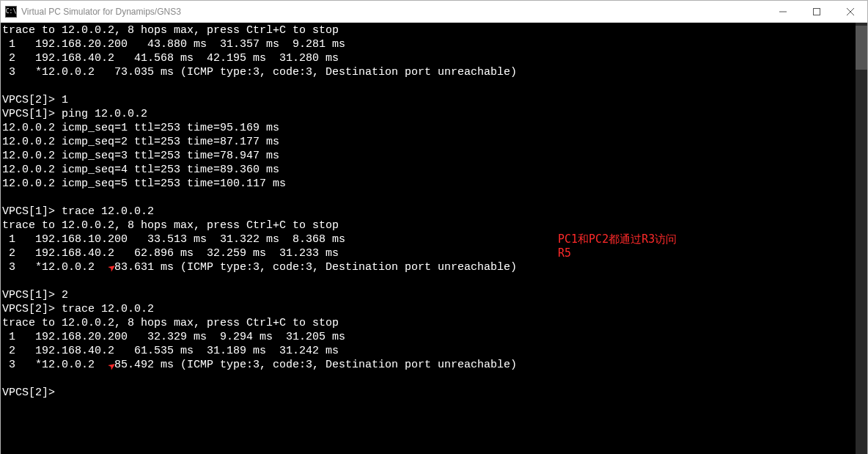 The height and width of the screenshot is (454, 868). Describe the element at coordinates (428, 44) in the screenshot. I see `terminal-line: 1 192.168.20.200 43.880 ms 31.357 ms 9.2…` at that location.